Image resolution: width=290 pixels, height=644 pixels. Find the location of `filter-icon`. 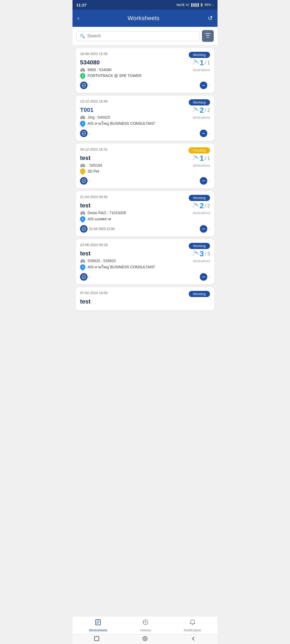

filter-icon is located at coordinates (208, 36).